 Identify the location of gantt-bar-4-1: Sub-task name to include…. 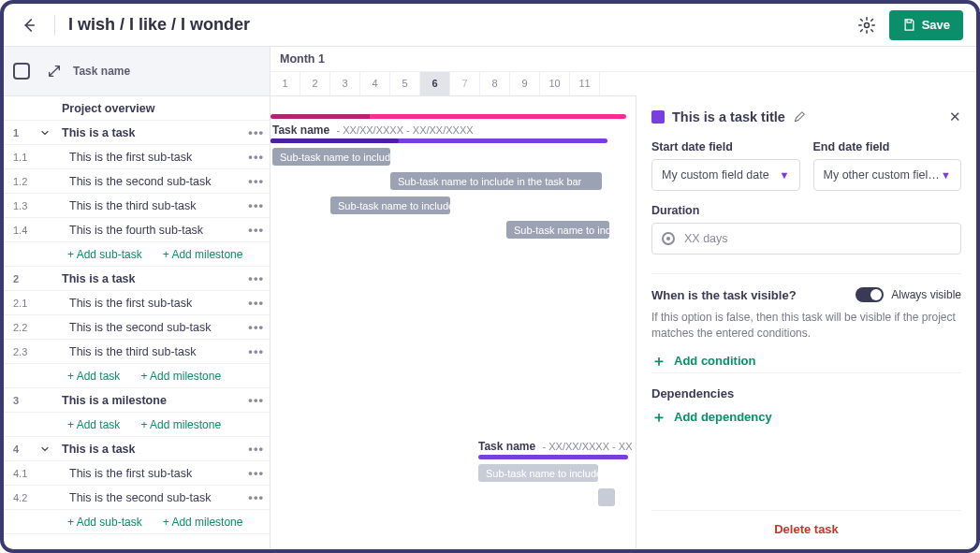
(538, 473).